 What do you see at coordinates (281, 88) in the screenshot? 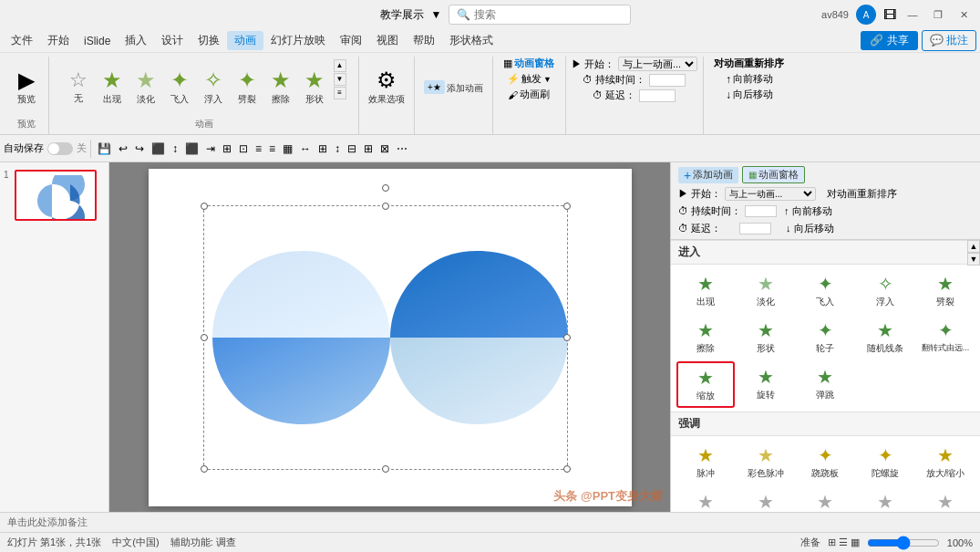
I see `anim-wipe-button: ★ 擦除` at bounding box center [281, 88].